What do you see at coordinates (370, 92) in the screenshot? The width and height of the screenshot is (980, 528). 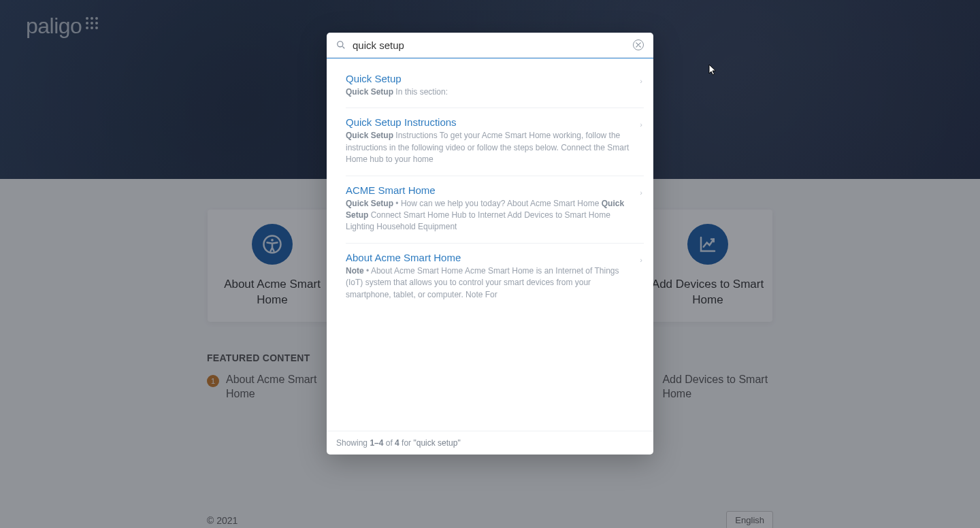 I see `result-1-desc-bold: Quick Setup` at bounding box center [370, 92].